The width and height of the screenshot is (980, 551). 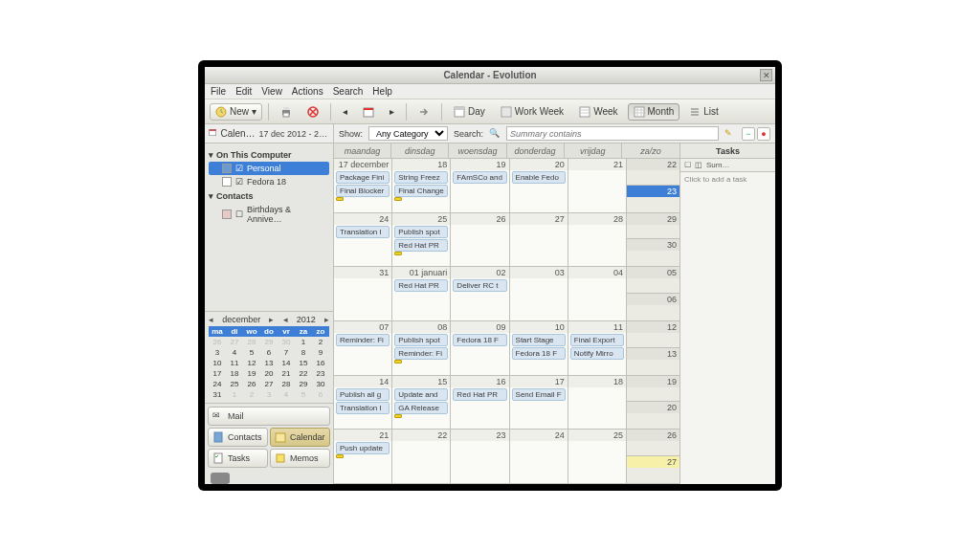 I want to click on event-chip: FAmSCo and, so click(x=479, y=178).